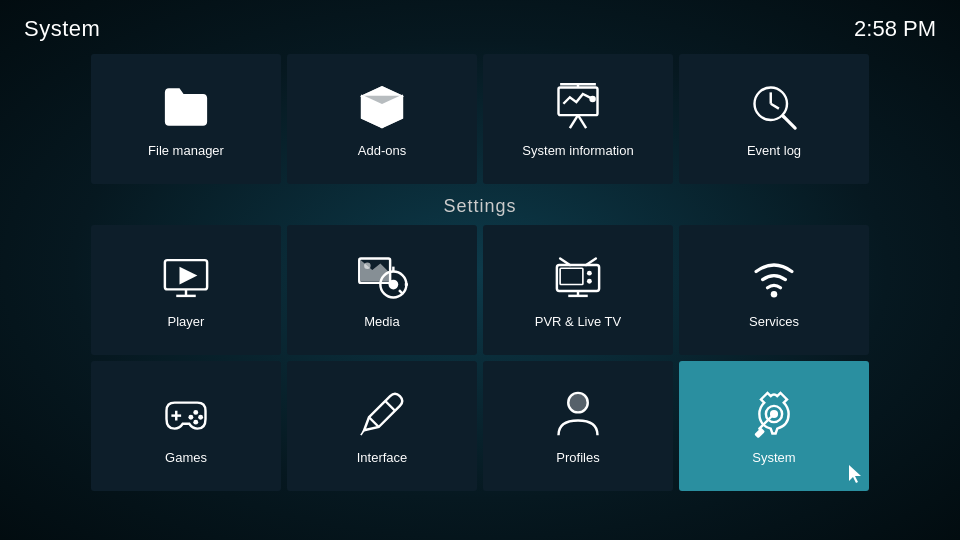  Describe the element at coordinates (186, 107) in the screenshot. I see `folder-icon` at that location.